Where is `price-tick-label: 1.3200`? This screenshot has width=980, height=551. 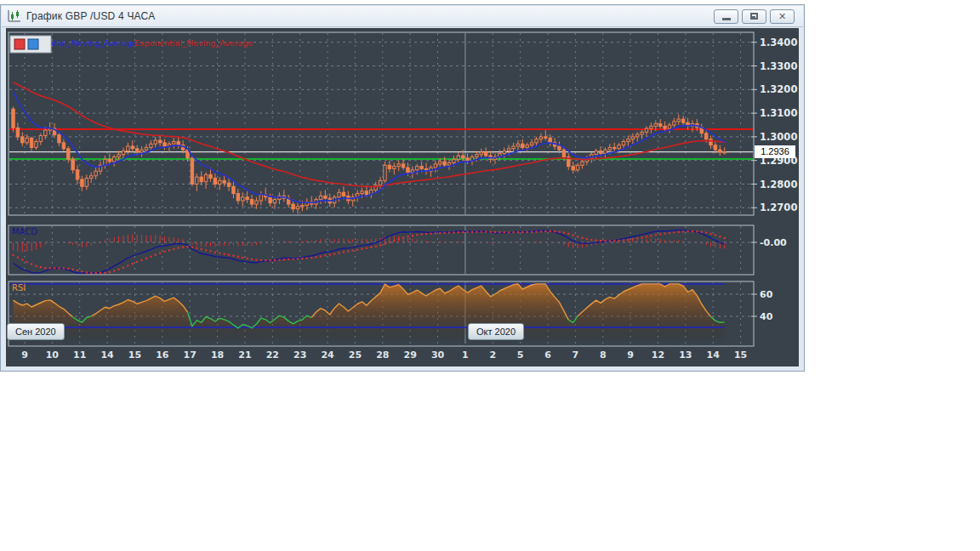
price-tick-label: 1.3200 is located at coordinates (778, 89).